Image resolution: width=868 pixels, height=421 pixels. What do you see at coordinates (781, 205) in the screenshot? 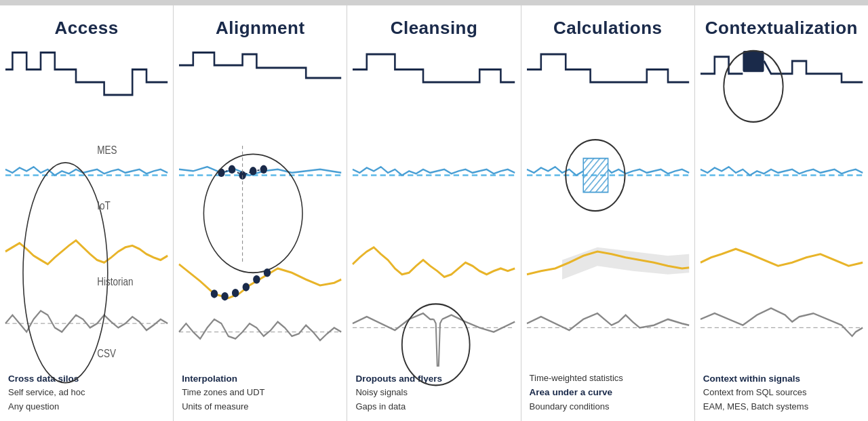
I see `contextualization-chart` at bounding box center [781, 205].